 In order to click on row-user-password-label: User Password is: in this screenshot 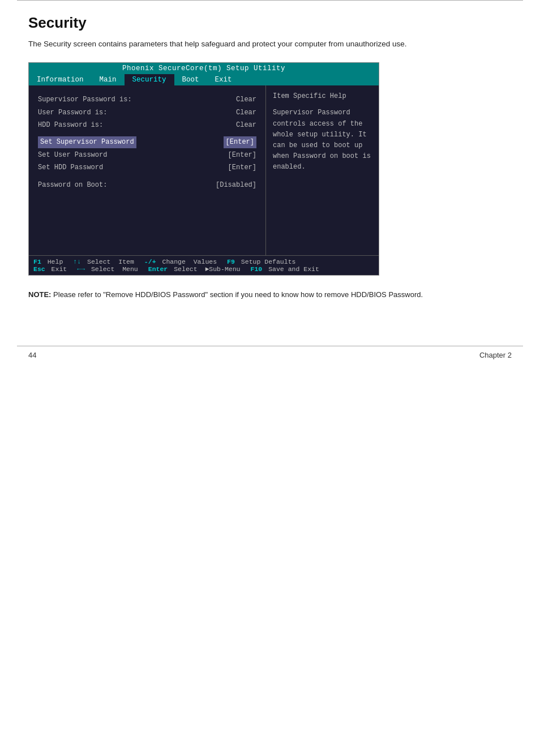, I will do `click(72, 113)`.